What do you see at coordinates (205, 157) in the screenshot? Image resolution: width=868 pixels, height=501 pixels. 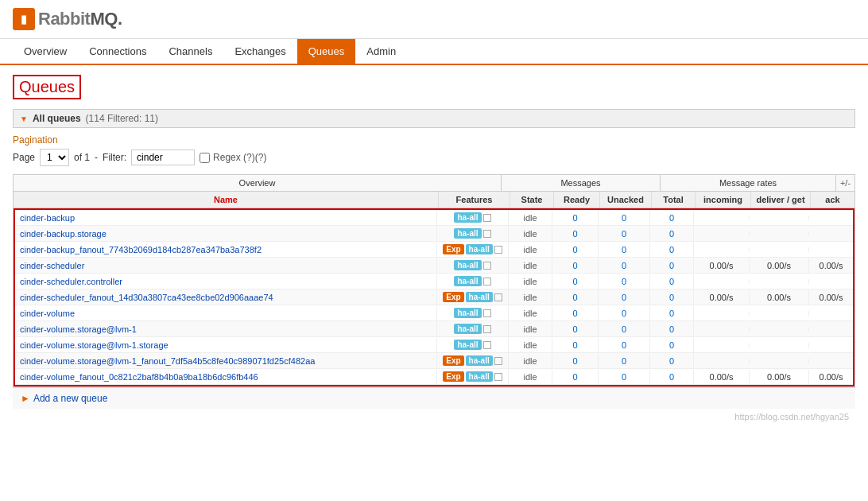 I see `regex-checkbox` at bounding box center [205, 157].